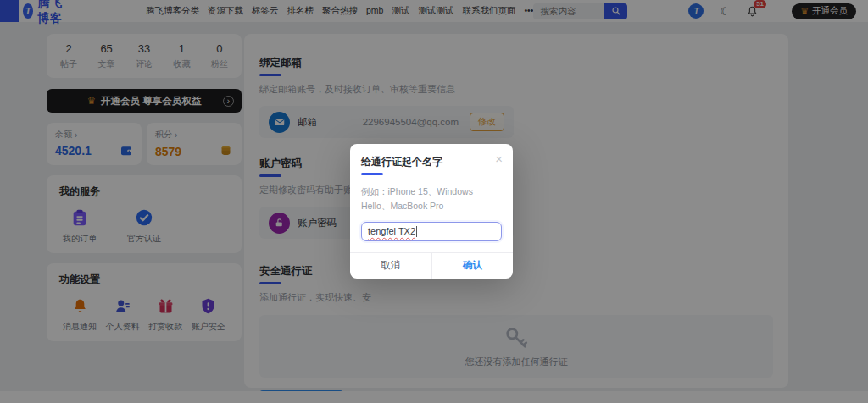 The width and height of the screenshot is (868, 403). I want to click on text-caret, so click(417, 232).